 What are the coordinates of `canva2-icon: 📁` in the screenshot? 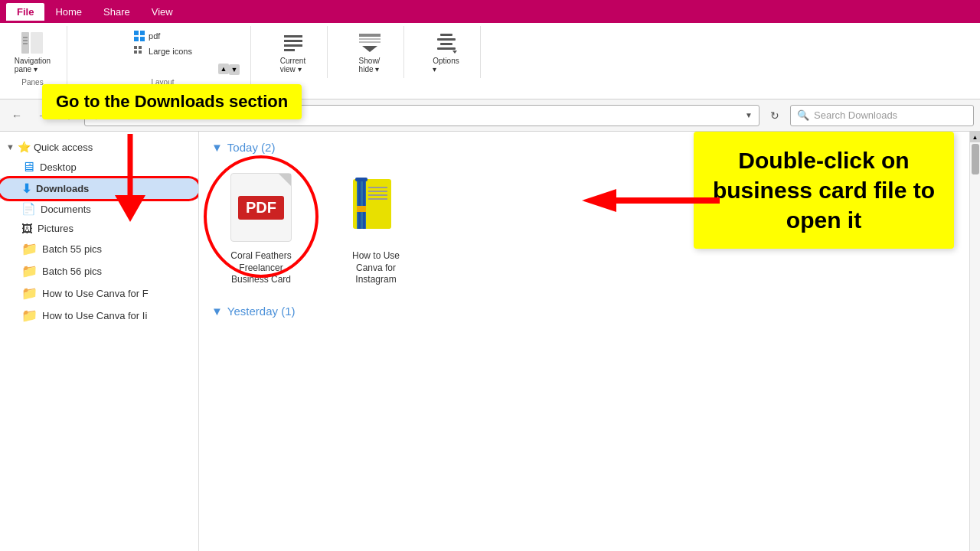 It's located at (29, 315).